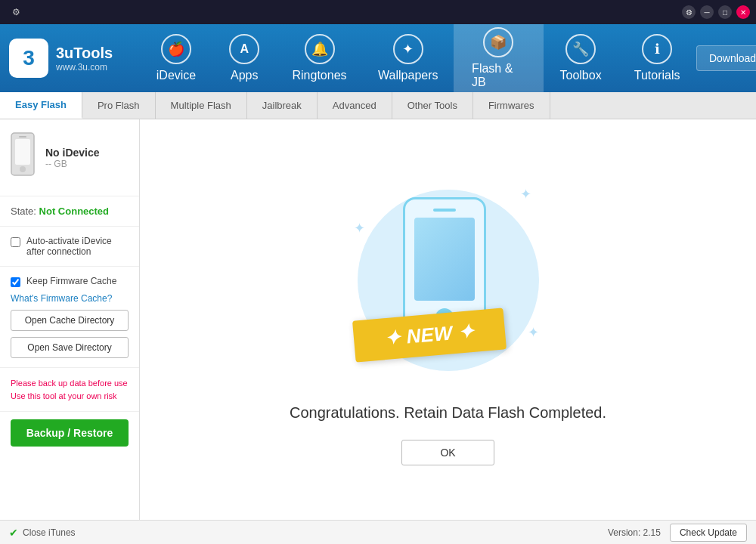 The height and width of the screenshot is (544, 756). Describe the element at coordinates (689, 12) in the screenshot. I see `settings-btn: ⚙` at that location.